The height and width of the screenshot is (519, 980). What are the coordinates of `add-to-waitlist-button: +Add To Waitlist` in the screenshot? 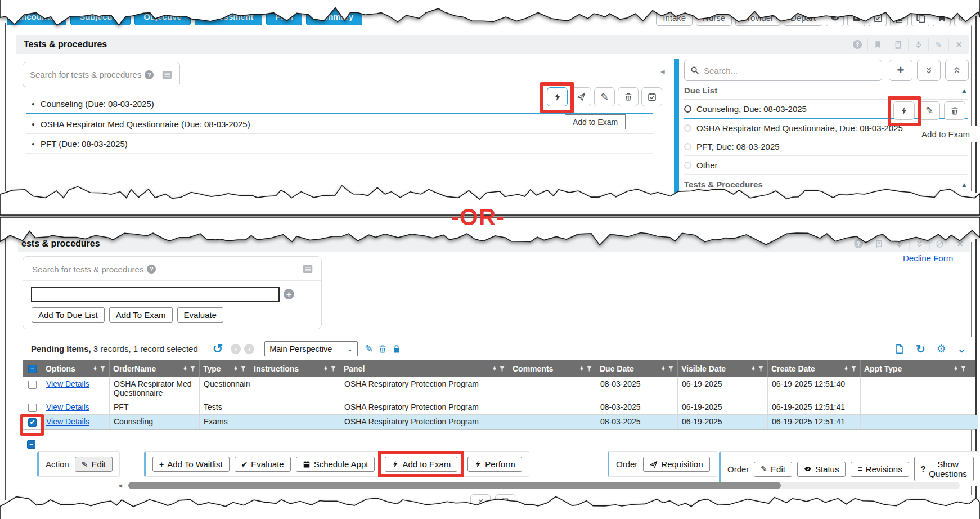 It's located at (191, 464).